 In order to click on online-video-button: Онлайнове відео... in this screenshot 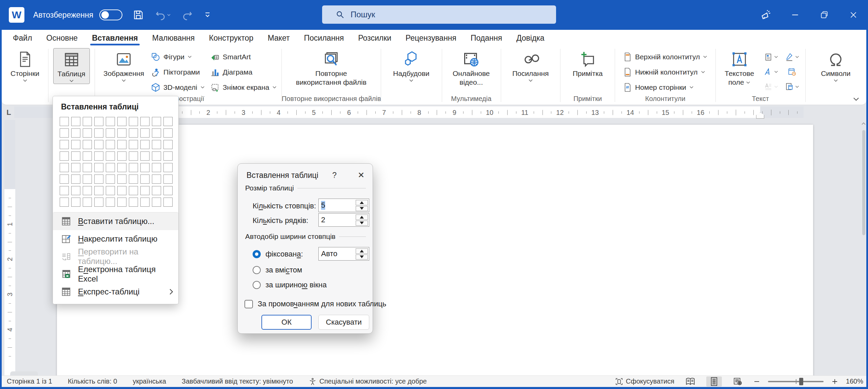, I will do `click(471, 68)`.